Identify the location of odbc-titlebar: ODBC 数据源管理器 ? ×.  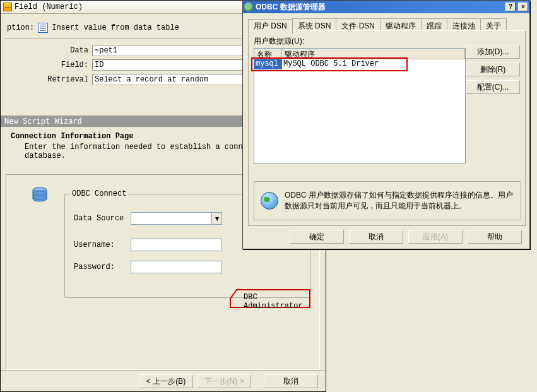
(386, 7).